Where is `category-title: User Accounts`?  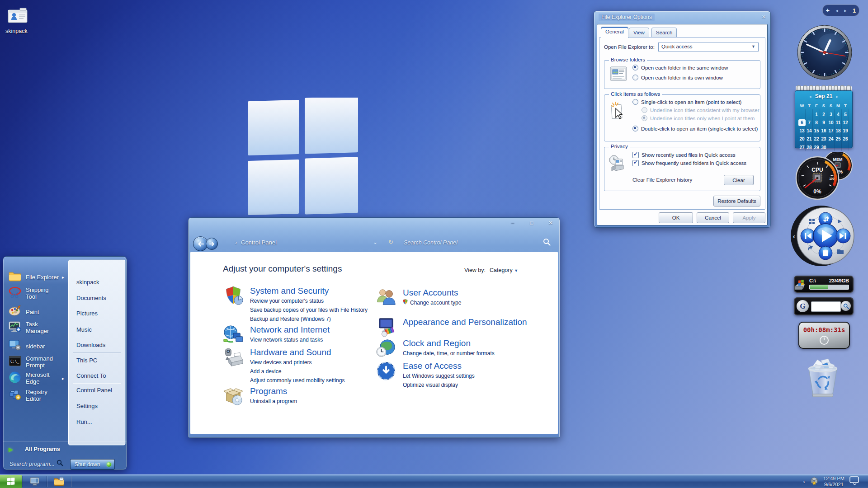 category-title: User Accounts is located at coordinates (432, 293).